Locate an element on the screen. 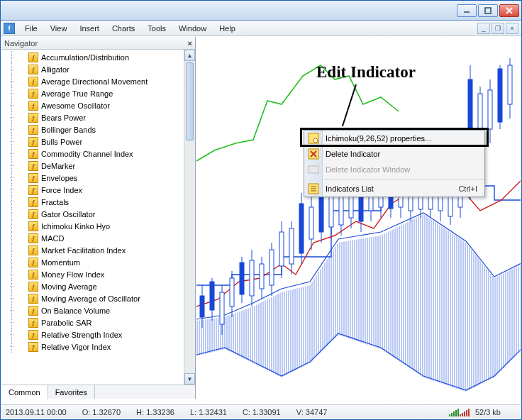 This screenshot has width=522, height=420. ctx-indicators-list-label: Indicators List is located at coordinates (350, 189).